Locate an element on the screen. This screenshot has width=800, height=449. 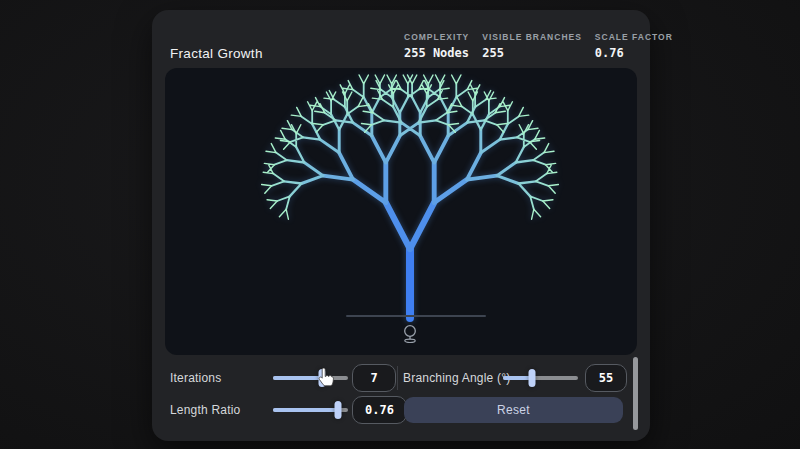
stat-value: 255 is located at coordinates (532, 53).